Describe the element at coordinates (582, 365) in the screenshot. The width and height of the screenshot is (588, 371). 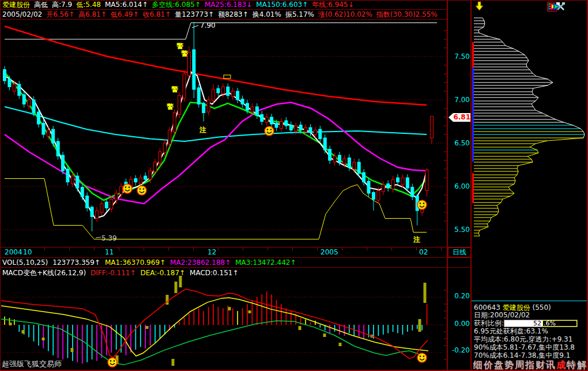
I see `tab-解: 解` at that location.